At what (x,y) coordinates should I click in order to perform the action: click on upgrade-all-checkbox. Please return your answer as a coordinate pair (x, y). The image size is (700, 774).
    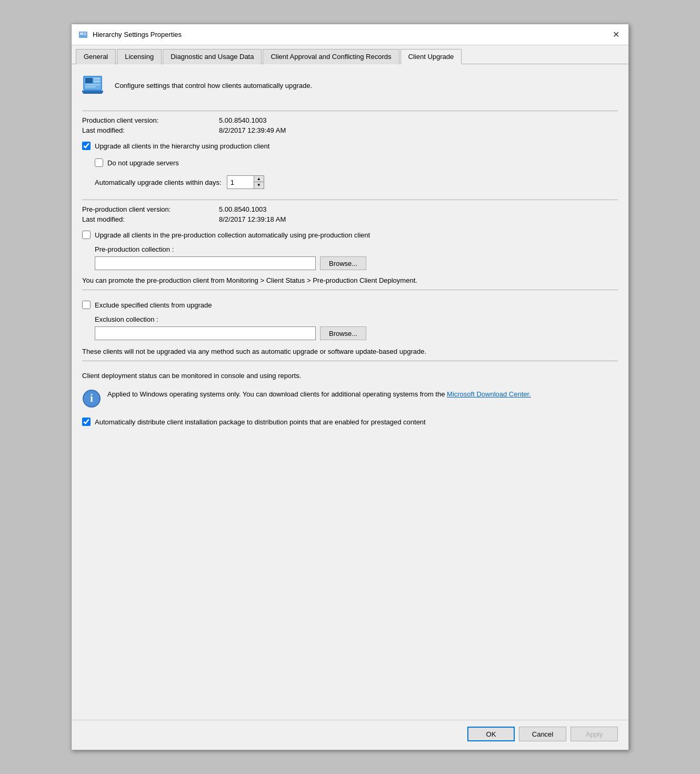
    Looking at the image, I should click on (86, 146).